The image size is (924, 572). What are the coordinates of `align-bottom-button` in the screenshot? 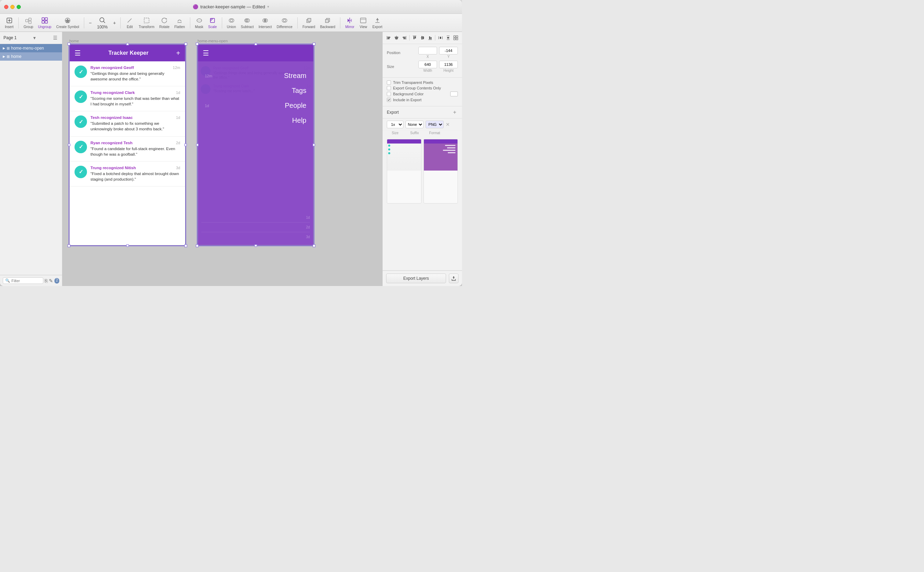 It's located at (430, 38).